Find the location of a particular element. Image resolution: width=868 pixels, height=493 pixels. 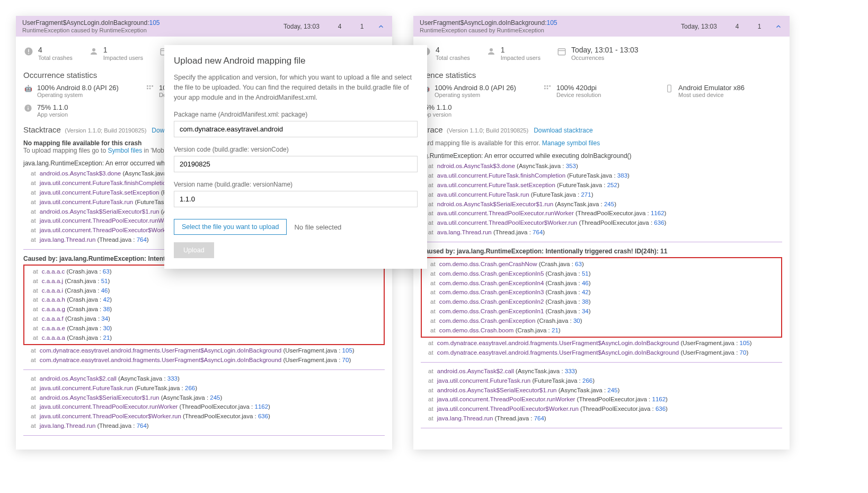

trace-line: at ndroid.os.AsyncTask$SerialExecutor$1.… is located at coordinates (601, 205).